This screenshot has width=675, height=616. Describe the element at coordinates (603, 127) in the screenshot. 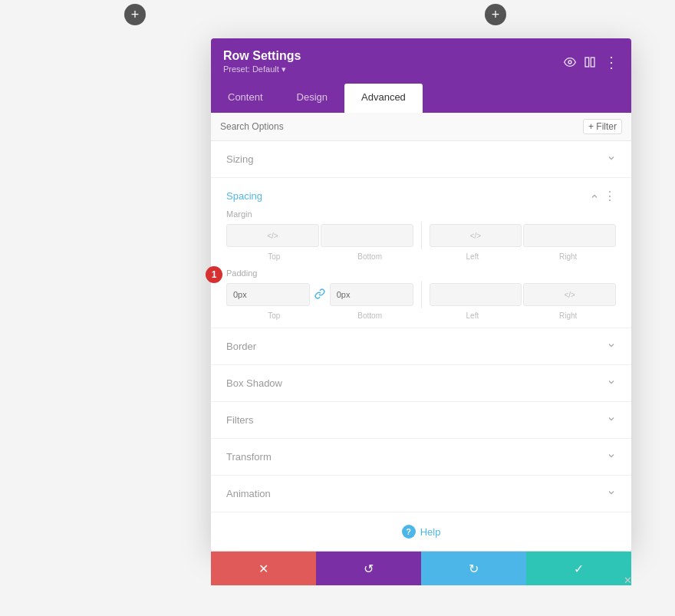

I see `filter-button: + Filter` at that location.